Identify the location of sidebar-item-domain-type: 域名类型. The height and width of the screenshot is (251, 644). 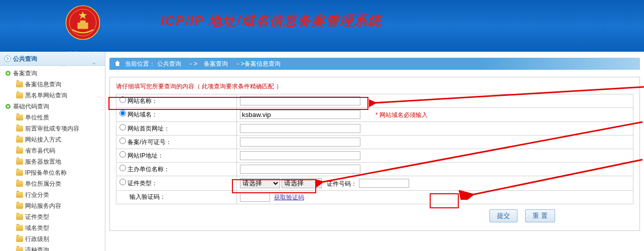
(52, 228).